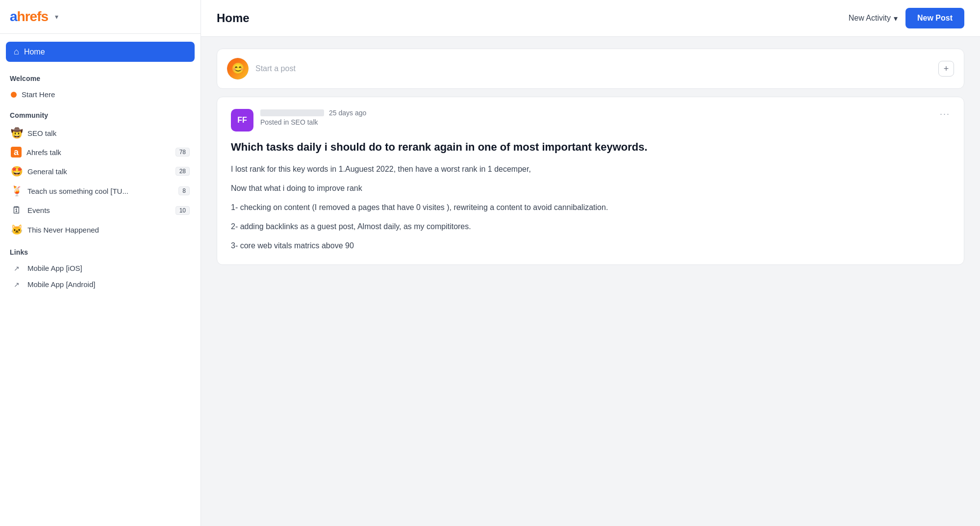 The width and height of the screenshot is (980, 526). I want to click on sidebar-item-start-here: Start Here, so click(100, 94).